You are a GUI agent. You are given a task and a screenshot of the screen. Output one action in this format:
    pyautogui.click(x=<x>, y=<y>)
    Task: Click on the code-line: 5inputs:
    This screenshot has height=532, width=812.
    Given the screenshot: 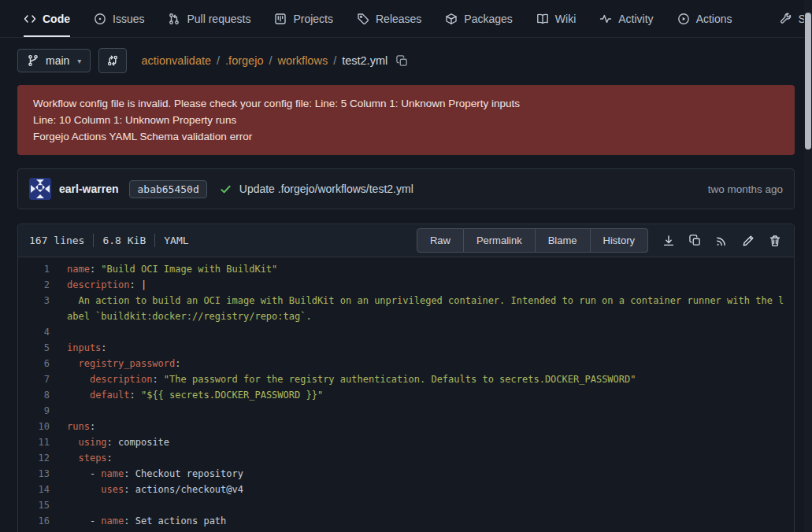 What is the action you would take?
    pyautogui.click(x=406, y=348)
    